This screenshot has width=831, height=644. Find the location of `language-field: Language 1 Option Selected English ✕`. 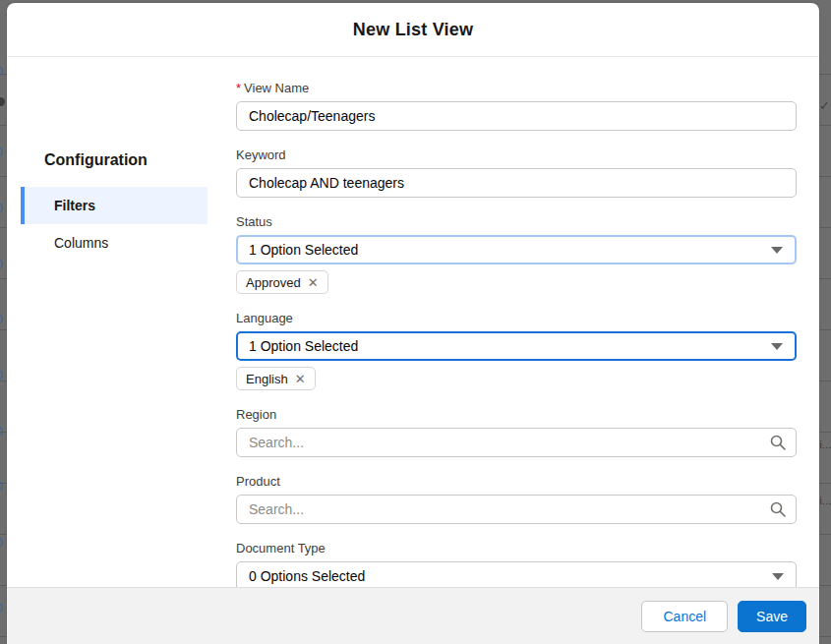

language-field: Language 1 Option Selected English ✕ is located at coordinates (516, 350).